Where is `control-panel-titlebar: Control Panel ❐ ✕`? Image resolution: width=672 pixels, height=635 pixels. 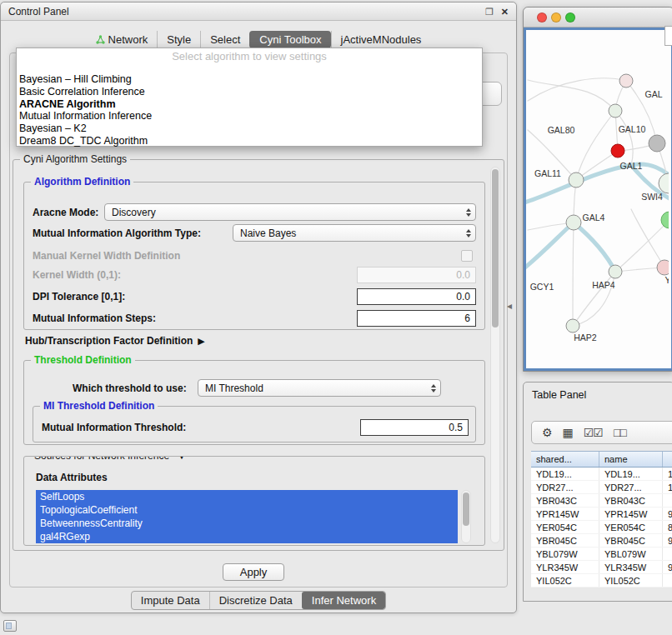 control-panel-titlebar: Control Panel ❐ ✕ is located at coordinates (258, 12).